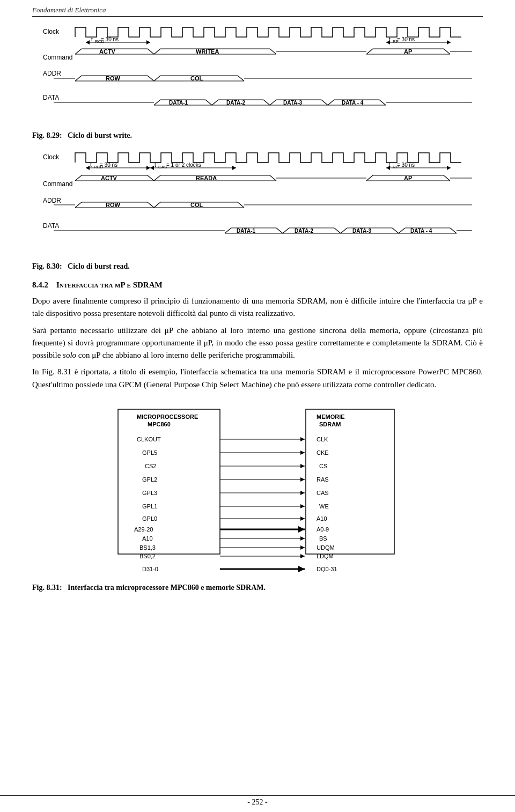 The width and height of the screenshot is (515, 812). I want to click on fig30-svg: Clock t RCD = 30 ns t CAS = 1 or 2 clock…, so click(258, 204).